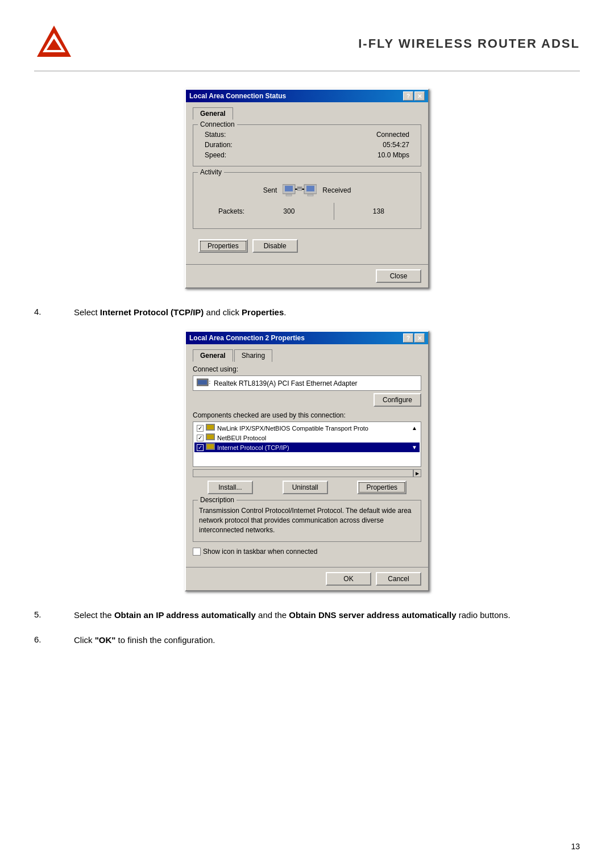 This screenshot has height=868, width=614. What do you see at coordinates (215, 155) in the screenshot?
I see `speed-label: Speed:` at bounding box center [215, 155].